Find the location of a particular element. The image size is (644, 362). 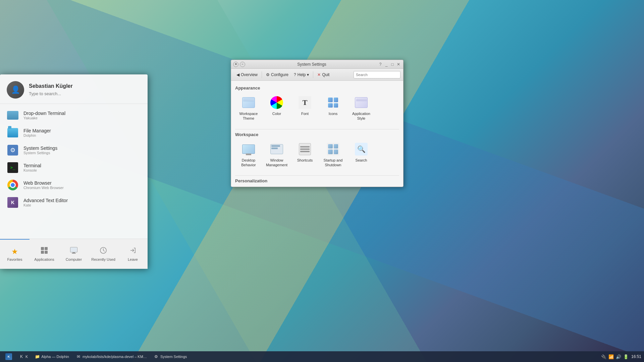

configure-button: ⚙ Configure is located at coordinates (277, 75).